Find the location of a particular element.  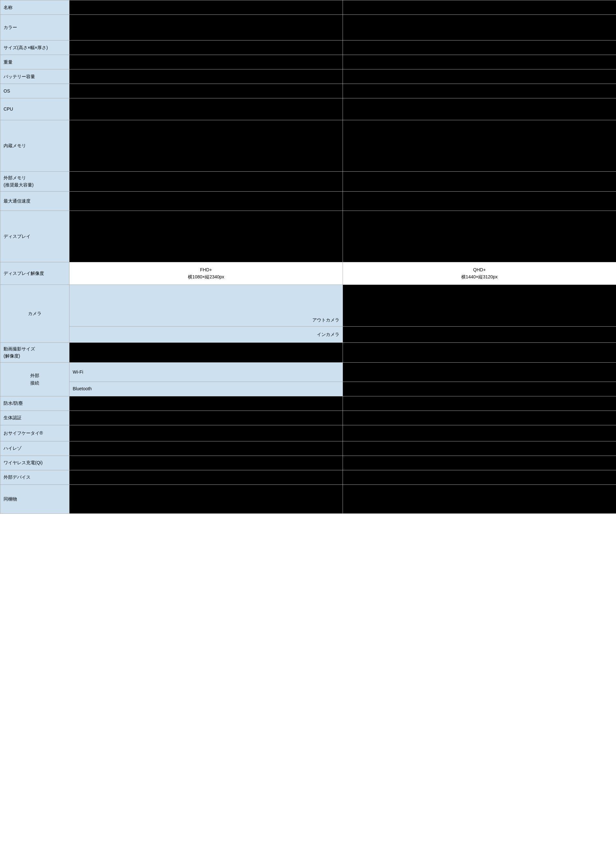

row-wireless-charge: ワイヤレス充電(Qi) is located at coordinates (308, 463).